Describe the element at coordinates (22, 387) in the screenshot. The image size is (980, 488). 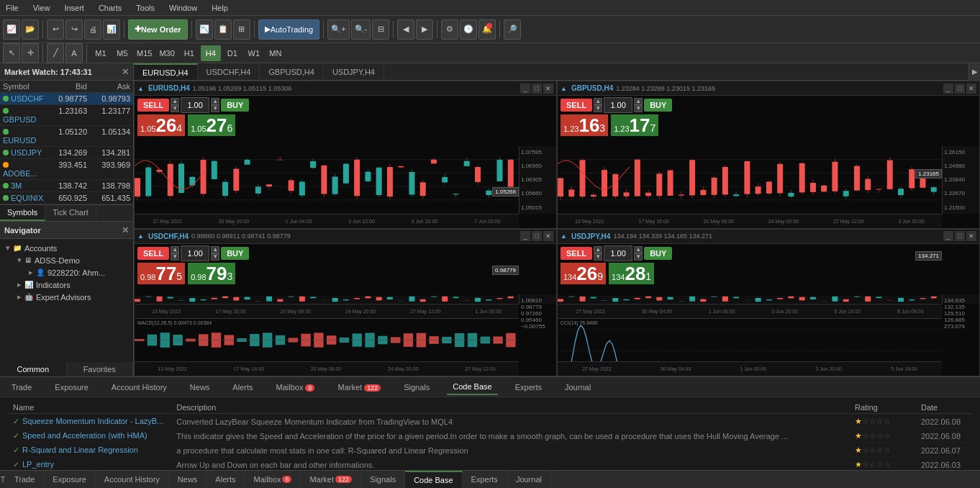
I see `terminal-tab-trade: Trade` at that location.